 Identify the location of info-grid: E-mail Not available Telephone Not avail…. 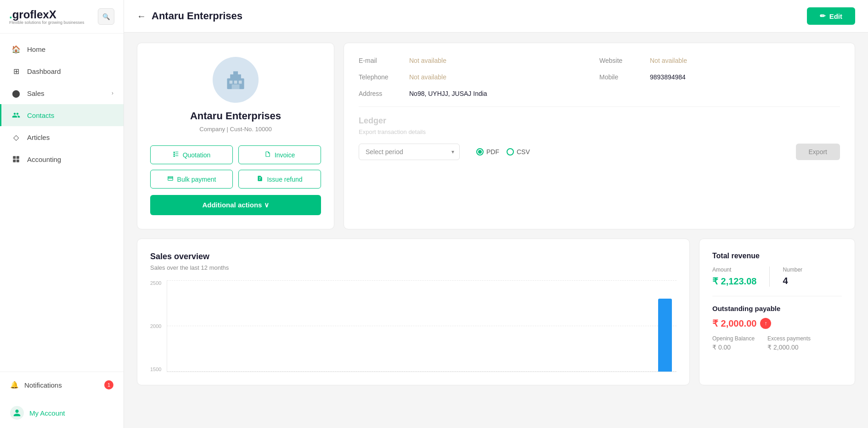
(599, 77).